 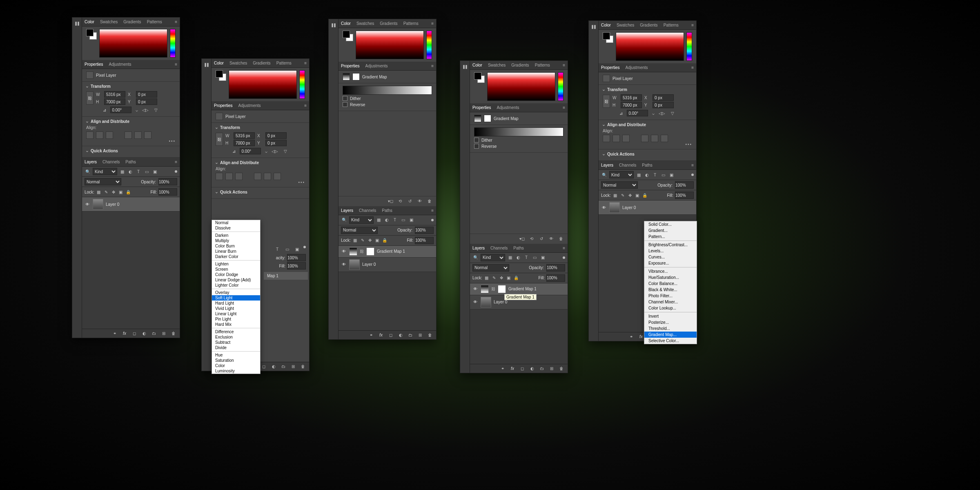 What do you see at coordinates (401, 335) in the screenshot?
I see `adjustment-layer-icon: ◐` at bounding box center [401, 335].